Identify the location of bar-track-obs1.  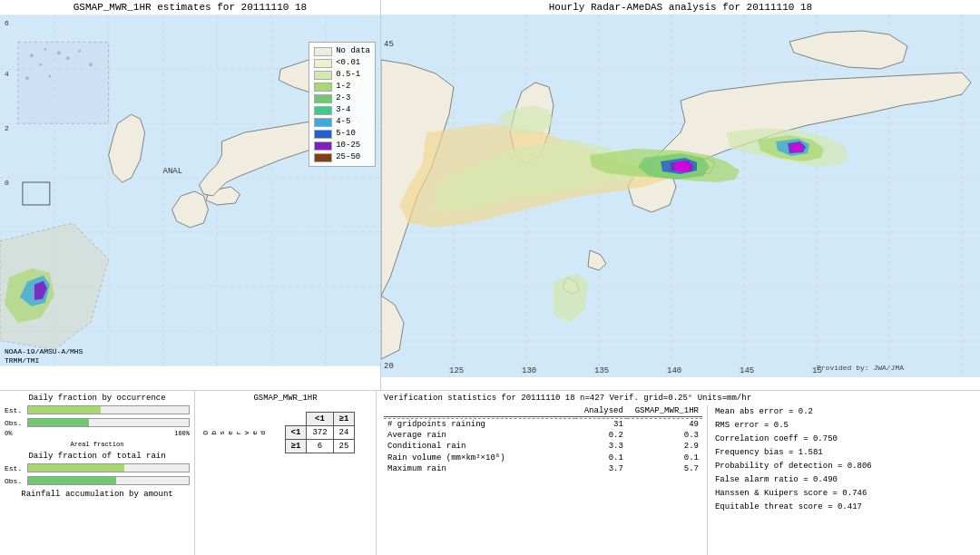
(109, 423).